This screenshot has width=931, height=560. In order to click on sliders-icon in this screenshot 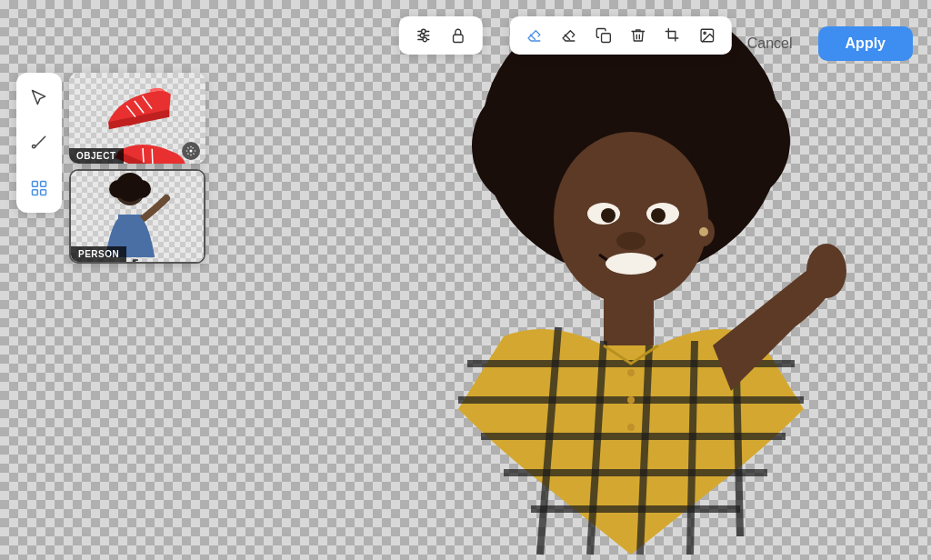, I will do `click(424, 35)`.